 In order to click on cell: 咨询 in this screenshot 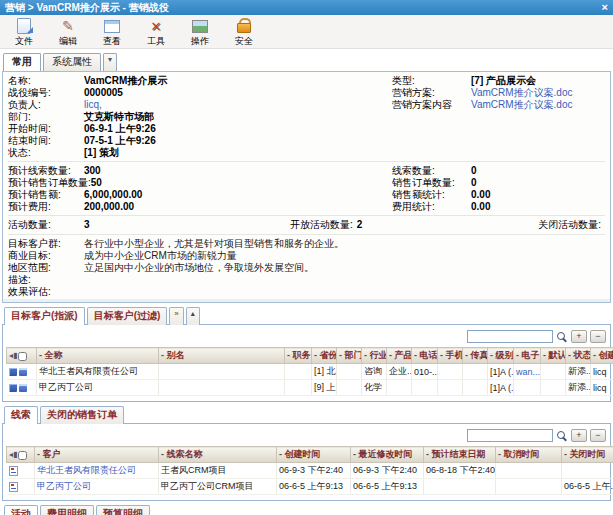, I will do `click(374, 372)`.